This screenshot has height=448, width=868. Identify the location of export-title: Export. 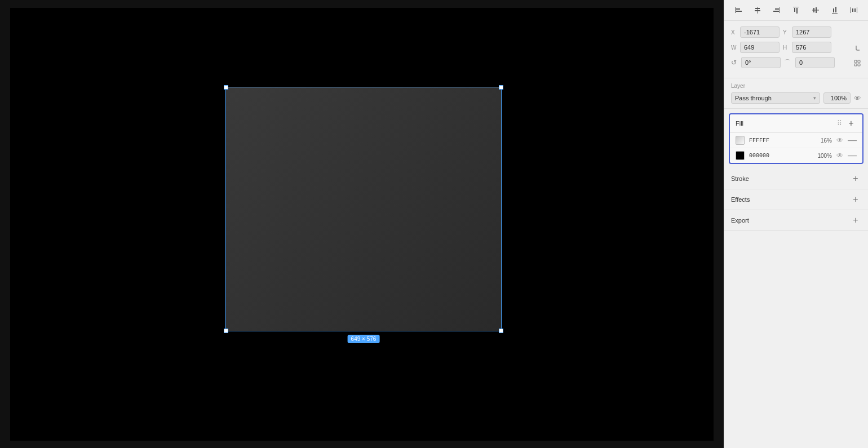
(790, 220).